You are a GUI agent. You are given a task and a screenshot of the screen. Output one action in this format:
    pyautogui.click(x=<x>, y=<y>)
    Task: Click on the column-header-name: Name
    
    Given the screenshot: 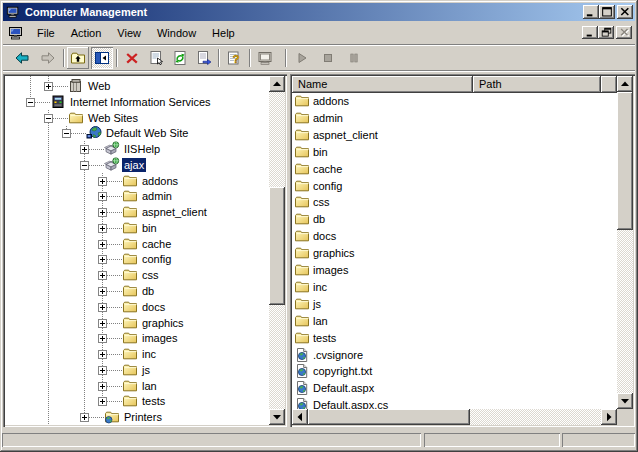 What is the action you would take?
    pyautogui.click(x=382, y=84)
    